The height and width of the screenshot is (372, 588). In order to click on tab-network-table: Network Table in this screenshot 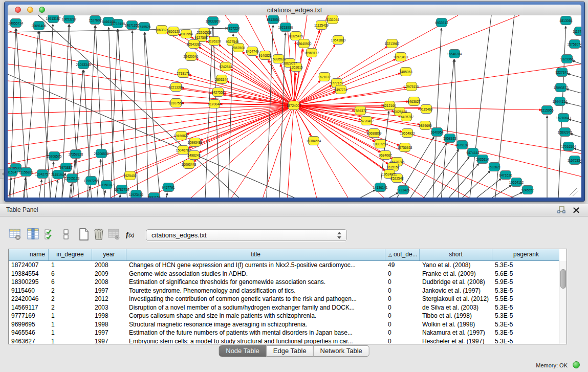, I will do `click(342, 351)`.